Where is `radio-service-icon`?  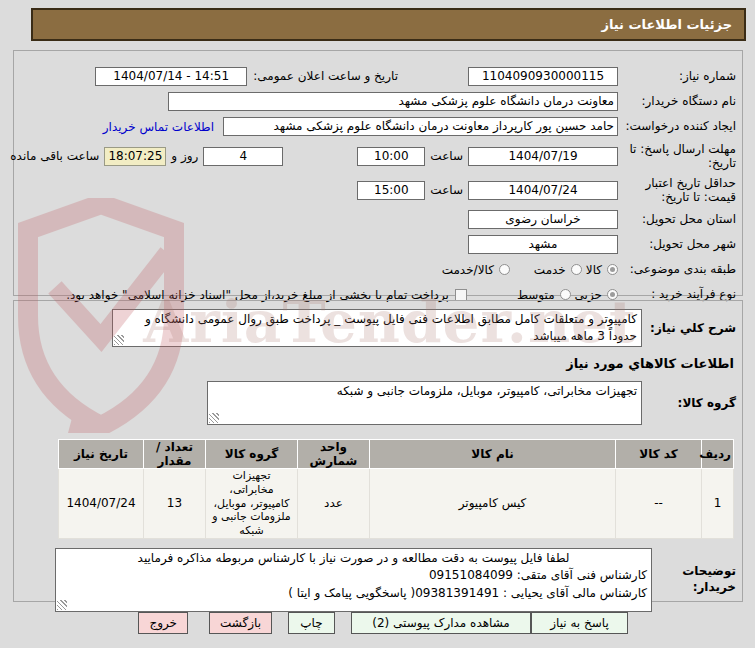 radio-service-icon is located at coordinates (576, 270).